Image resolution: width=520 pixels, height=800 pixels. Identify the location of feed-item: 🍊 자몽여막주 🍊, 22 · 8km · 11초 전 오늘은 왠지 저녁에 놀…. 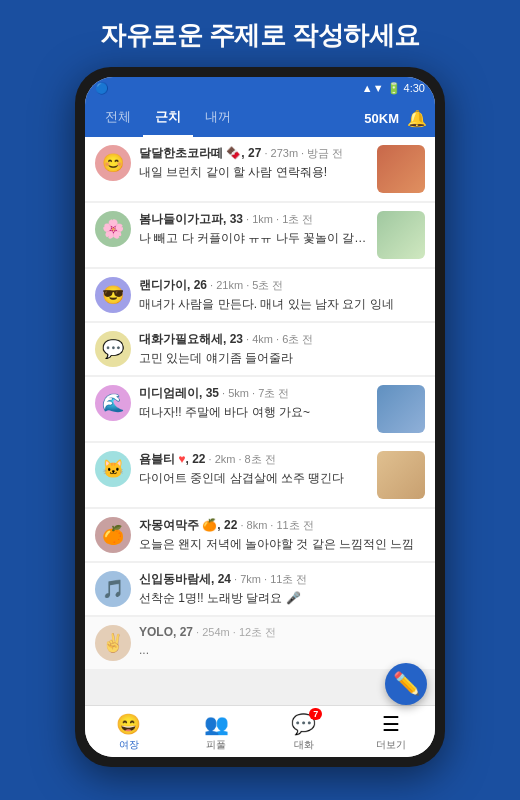
(260, 535).